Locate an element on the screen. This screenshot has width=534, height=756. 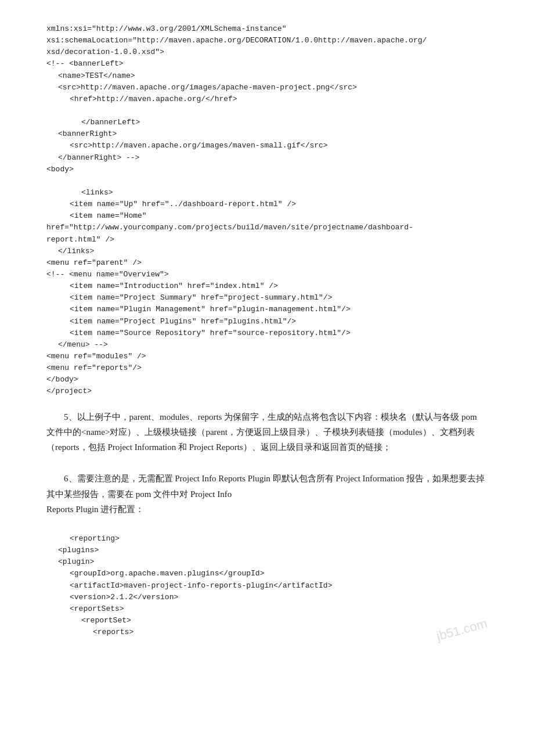
code-line: <plugins> is located at coordinates (273, 550).